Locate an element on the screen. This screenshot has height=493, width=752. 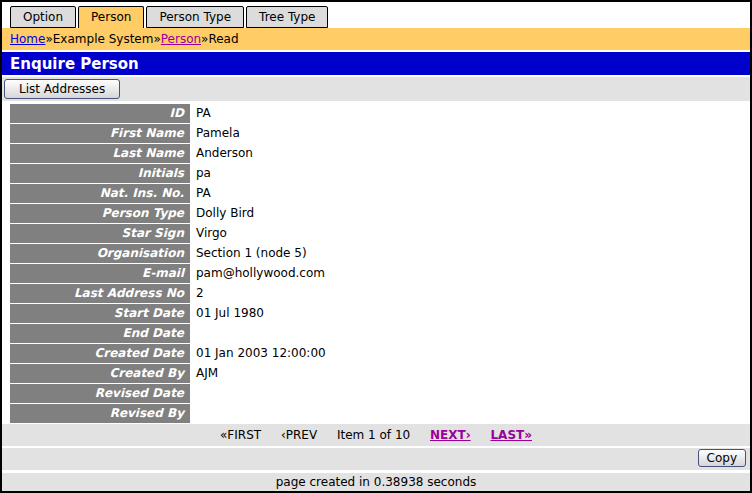
tab-person-type: Person Type is located at coordinates (195, 17).